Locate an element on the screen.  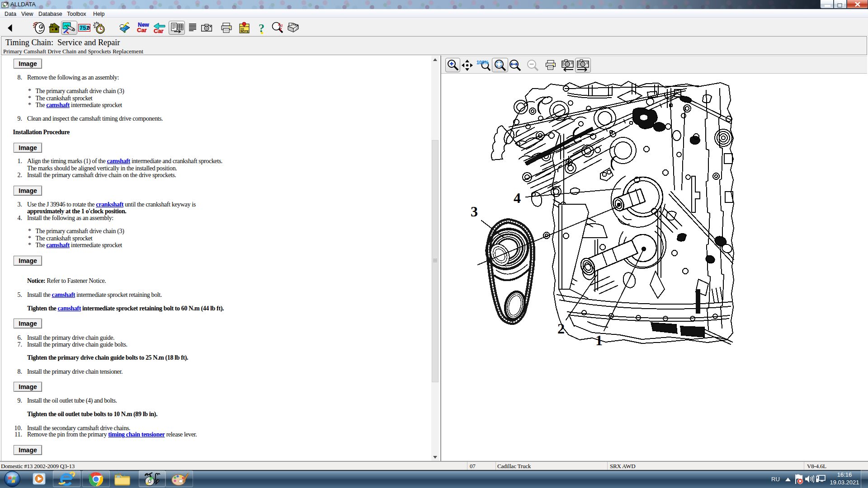
svg-text: A is located at coordinates (279, 24).